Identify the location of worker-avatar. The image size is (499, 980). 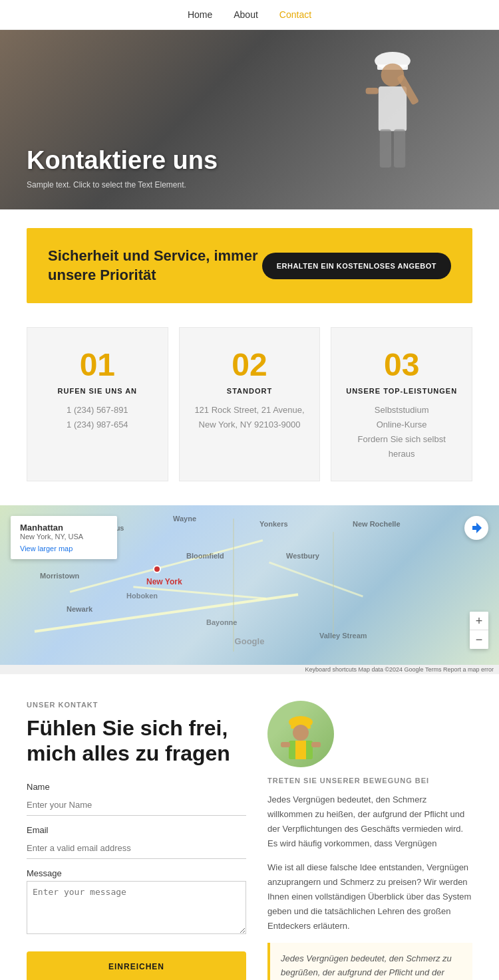
(301, 734).